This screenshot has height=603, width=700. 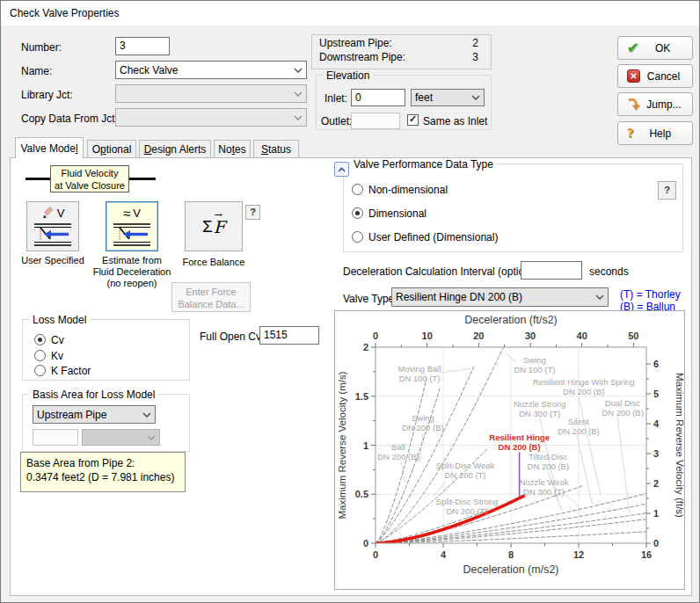 What do you see at coordinates (656, 454) in the screenshot?
I see `svg-text: 3` at bounding box center [656, 454].